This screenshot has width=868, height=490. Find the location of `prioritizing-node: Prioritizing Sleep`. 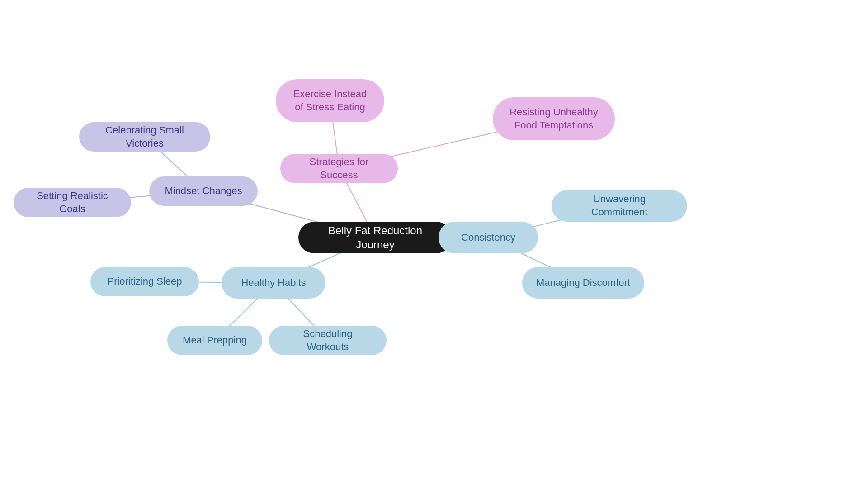

prioritizing-node: Prioritizing Sleep is located at coordinates (145, 281).